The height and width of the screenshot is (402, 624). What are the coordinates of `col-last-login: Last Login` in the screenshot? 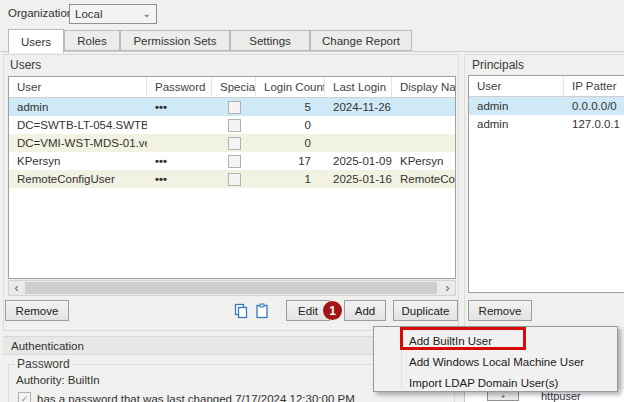 It's located at (358, 87).